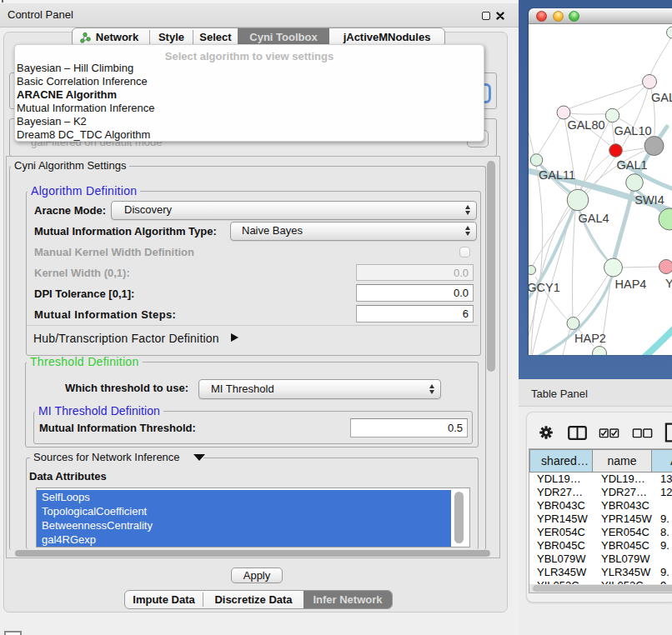 Image resolution: width=672 pixels, height=635 pixels. I want to click on svg-text: GAL4, so click(594, 218).